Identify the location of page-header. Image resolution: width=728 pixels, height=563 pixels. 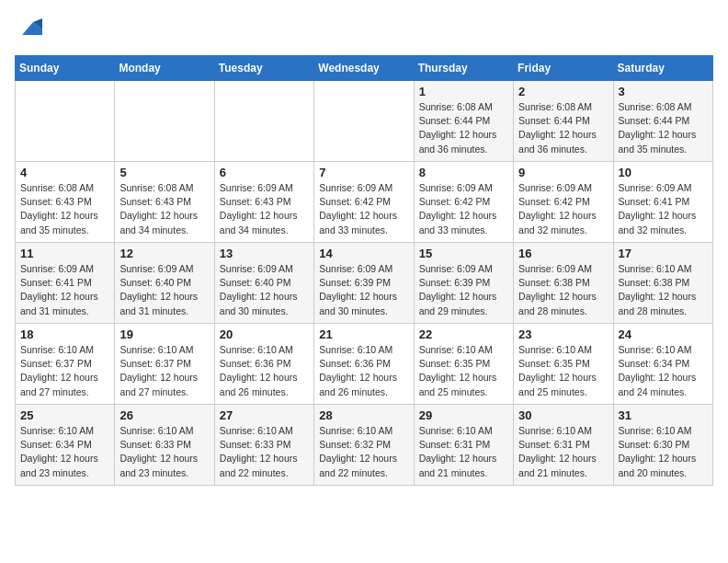
(364, 29).